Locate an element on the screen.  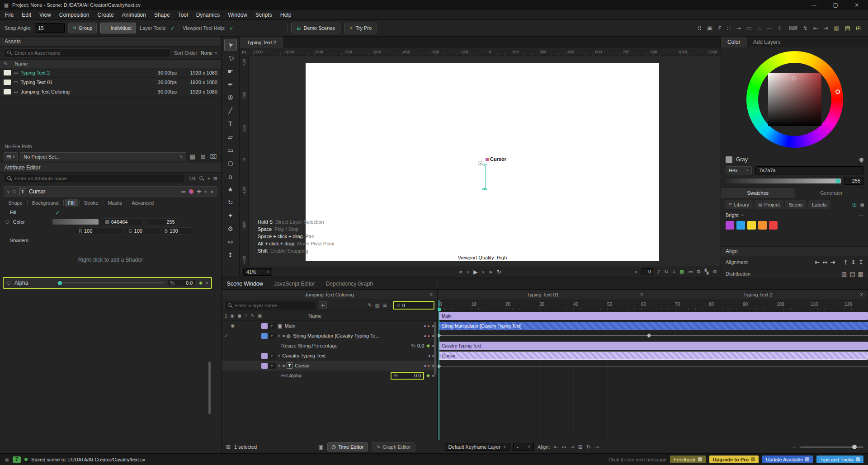
pen-tool: ✒ is located at coordinates (231, 84).